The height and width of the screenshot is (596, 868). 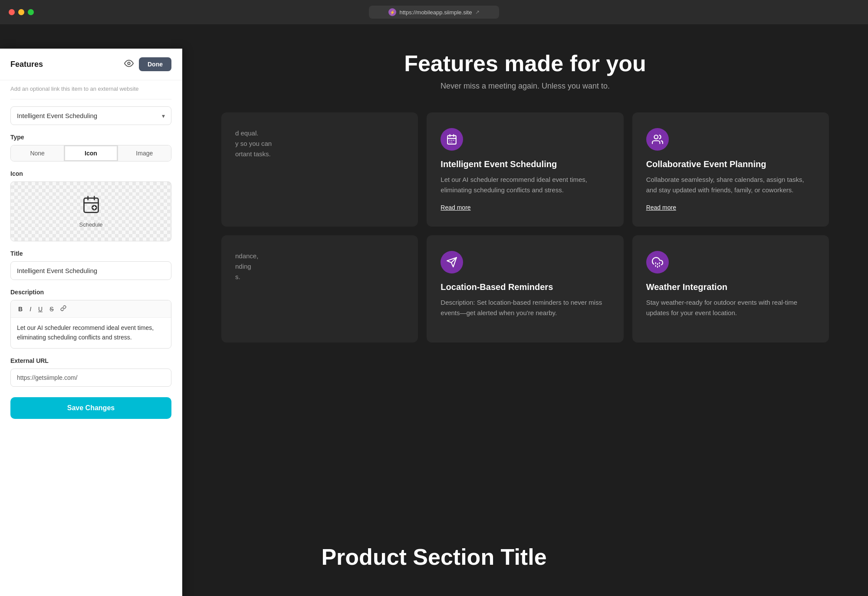 What do you see at coordinates (145, 153) in the screenshot?
I see `type-option-image: Image` at bounding box center [145, 153].